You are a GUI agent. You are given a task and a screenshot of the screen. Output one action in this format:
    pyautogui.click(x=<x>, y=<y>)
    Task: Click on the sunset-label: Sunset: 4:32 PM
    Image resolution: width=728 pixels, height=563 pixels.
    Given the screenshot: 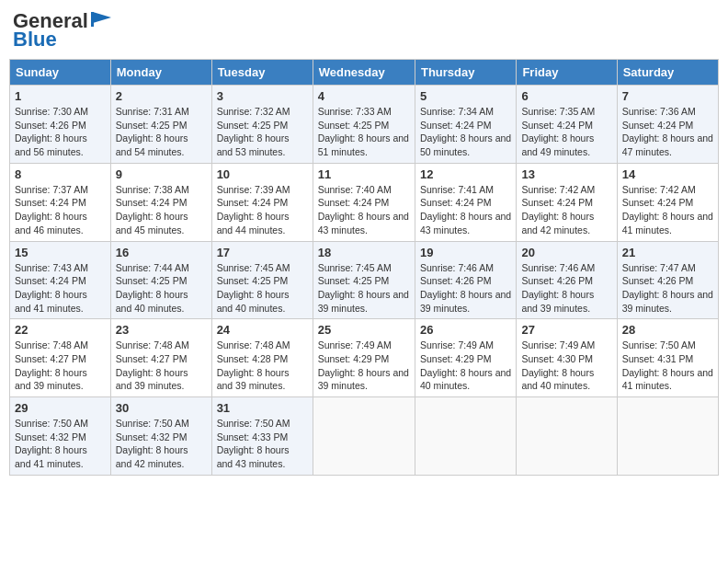 What is the action you would take?
    pyautogui.click(x=152, y=437)
    